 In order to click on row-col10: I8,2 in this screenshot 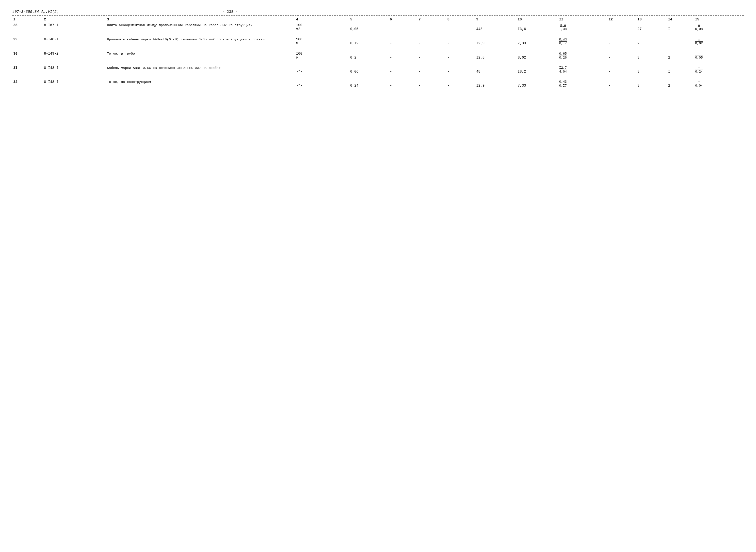, I will do `click(537, 70)`.